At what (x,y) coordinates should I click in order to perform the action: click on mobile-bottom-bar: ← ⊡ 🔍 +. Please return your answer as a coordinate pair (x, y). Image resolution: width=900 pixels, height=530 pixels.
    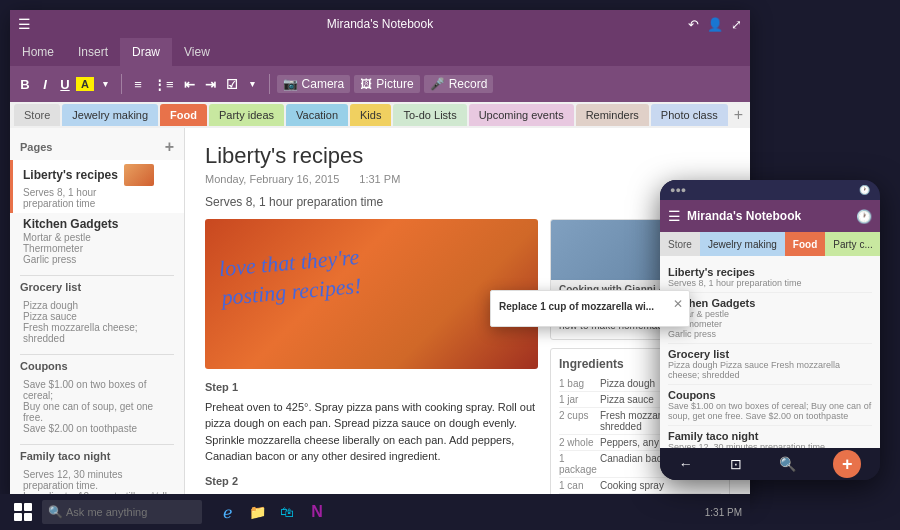
    Looking at the image, I should click on (770, 464).